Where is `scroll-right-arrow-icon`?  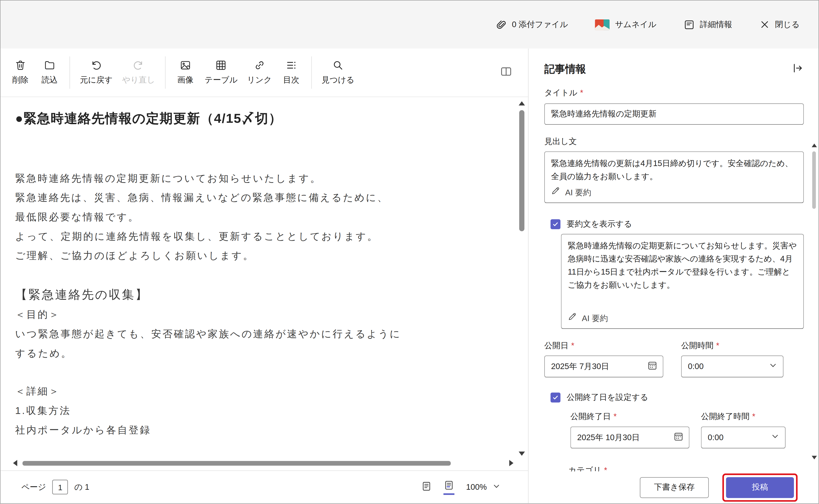
scroll-right-arrow-icon is located at coordinates (512, 463).